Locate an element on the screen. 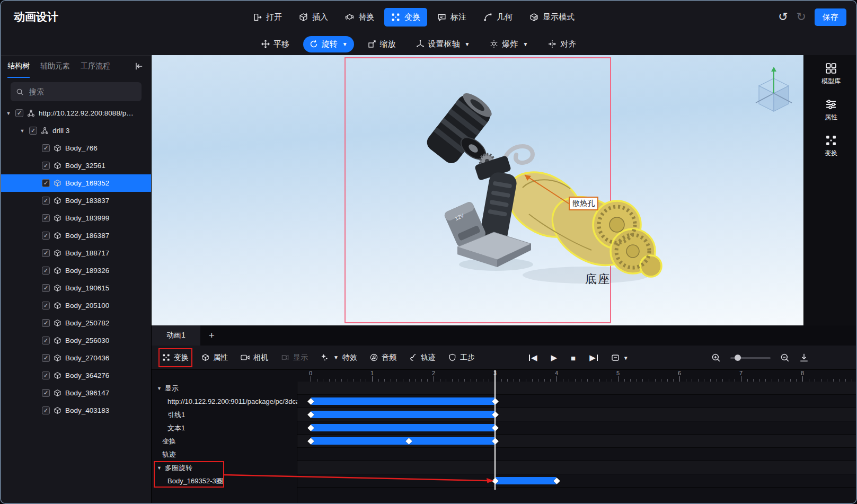 This screenshot has width=857, height=504. tree-item-body: ✓Body_403183 is located at coordinates (76, 410).